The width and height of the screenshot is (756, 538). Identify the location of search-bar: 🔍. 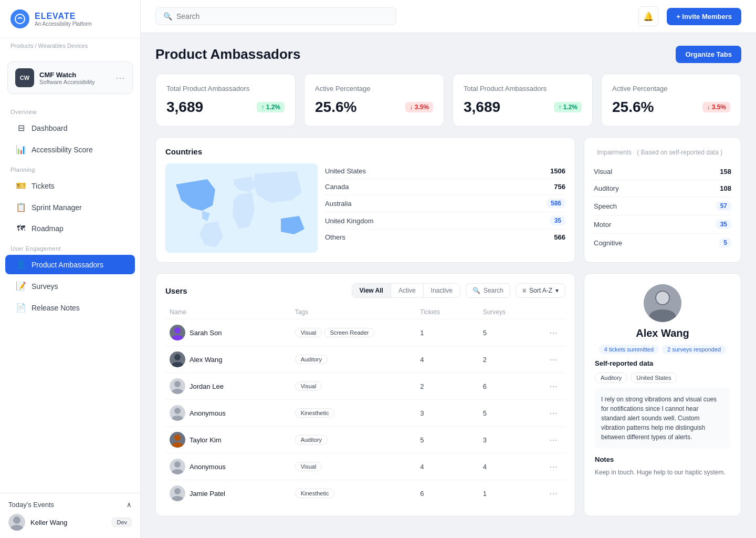
(276, 16).